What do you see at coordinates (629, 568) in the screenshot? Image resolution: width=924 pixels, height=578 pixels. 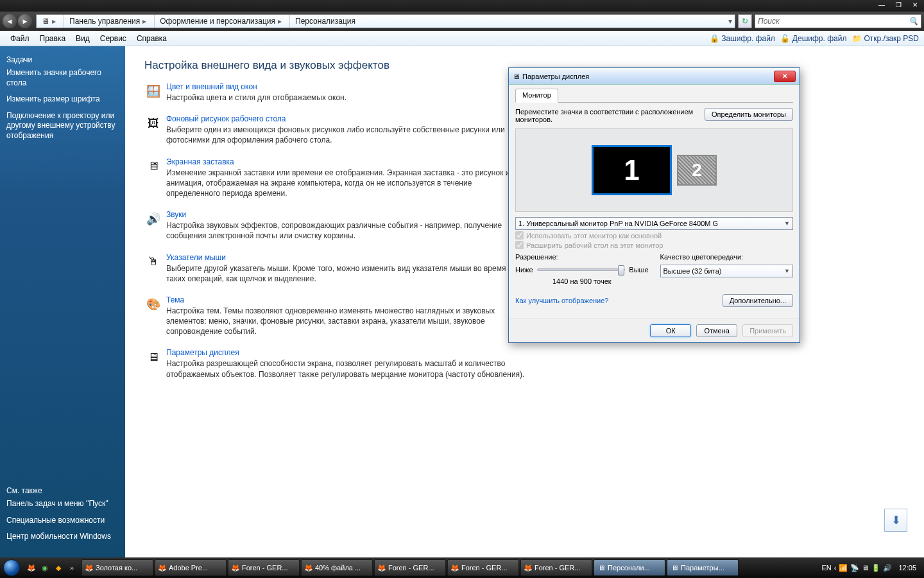 I see `task-item: 🖥Персонали...` at bounding box center [629, 568].